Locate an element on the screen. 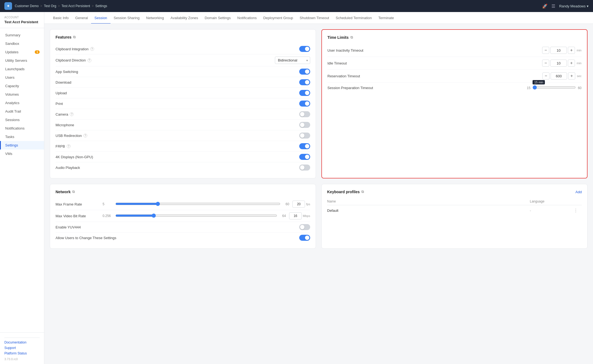 This screenshot has width=593, height=364. sidebar-item-utility-servers: Utility Servers is located at coordinates (22, 61).